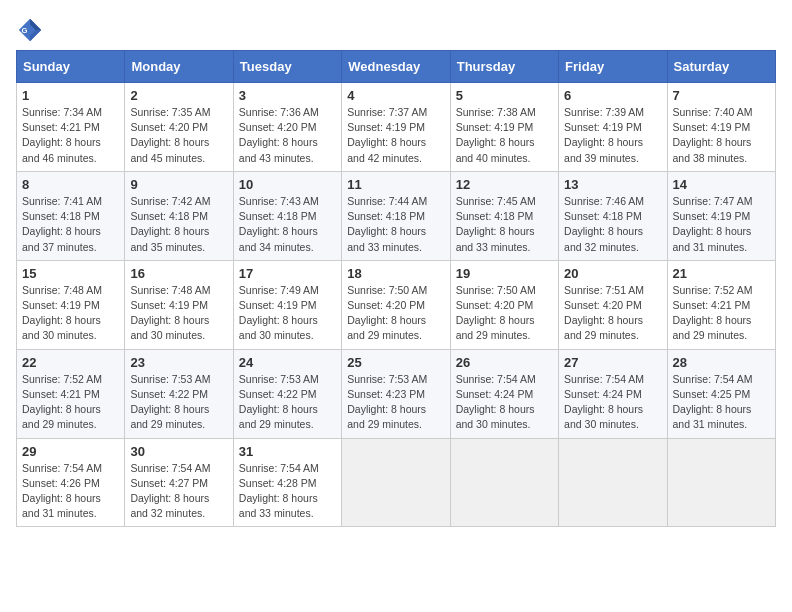  I want to click on day-cell: 18Sunrise: 7:50 AMSunset: 4:20 PMDayligh…, so click(396, 304).